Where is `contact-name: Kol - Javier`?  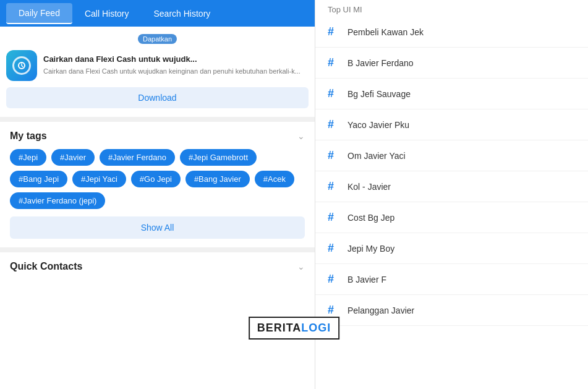 contact-name: Kol - Javier is located at coordinates (369, 187).